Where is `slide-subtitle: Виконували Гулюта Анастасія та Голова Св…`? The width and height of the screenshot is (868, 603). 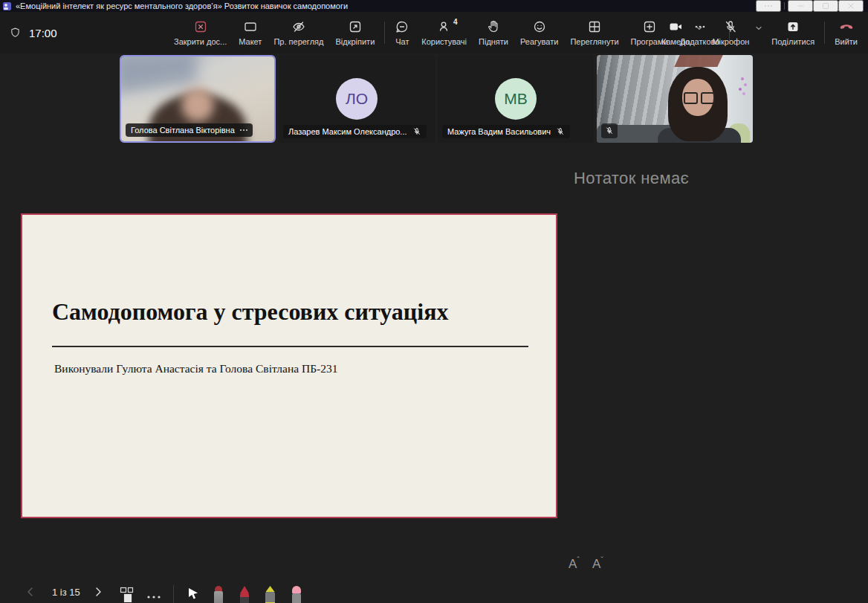 slide-subtitle: Виконували Гулюта Анастасія та Голова Св… is located at coordinates (196, 369).